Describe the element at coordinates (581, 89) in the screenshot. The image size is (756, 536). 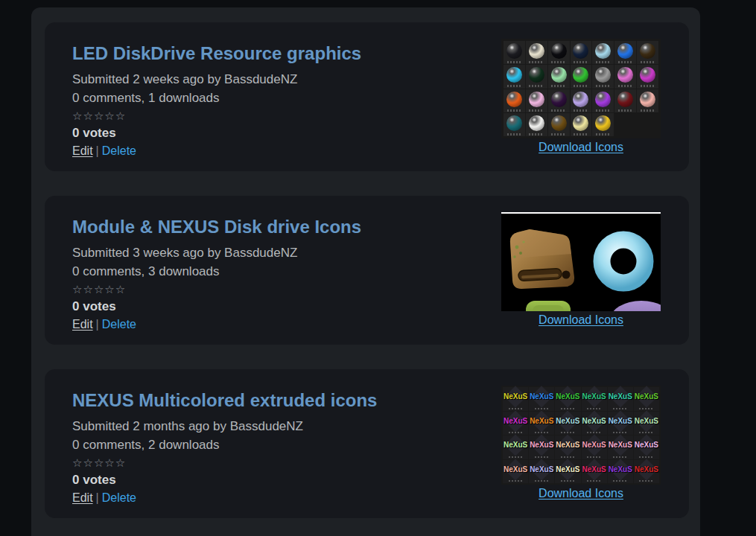
I see `thumbnail-led-orb-grid` at that location.